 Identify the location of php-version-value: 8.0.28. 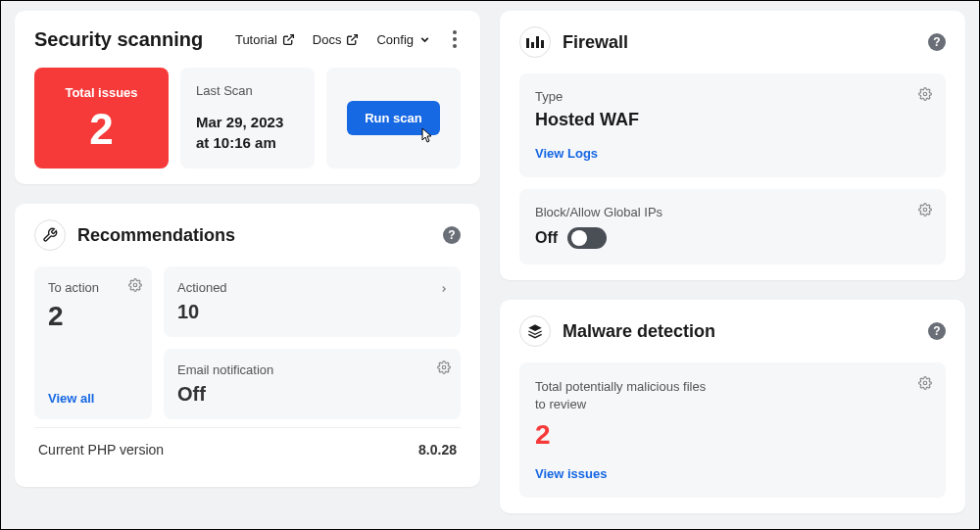
(437, 450).